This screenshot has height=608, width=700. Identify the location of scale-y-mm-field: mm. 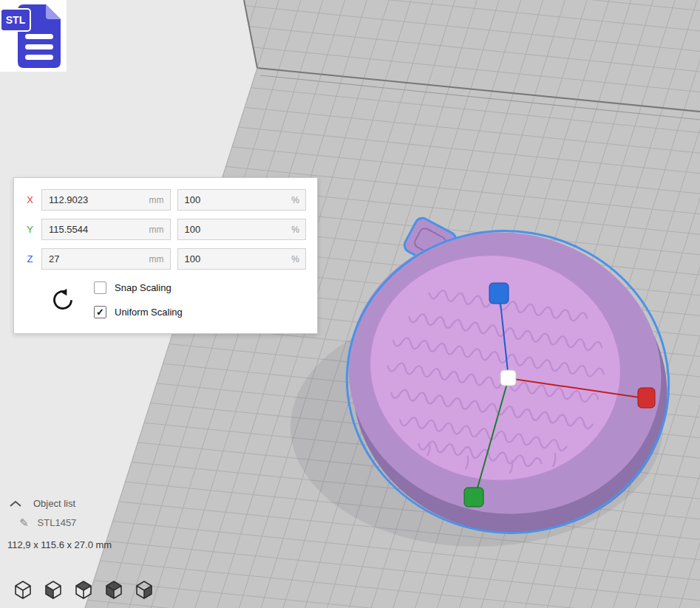
(106, 229).